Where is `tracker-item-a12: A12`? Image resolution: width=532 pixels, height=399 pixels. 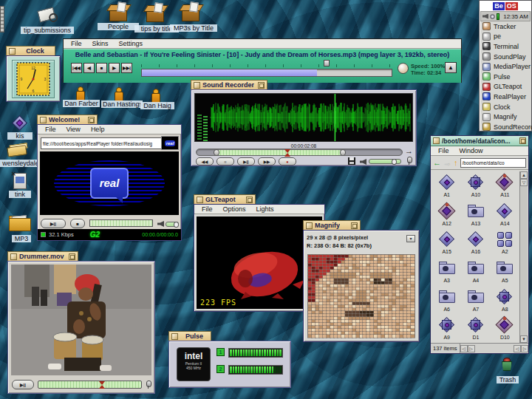 tracker-item-a12: A12 is located at coordinates (446, 214).